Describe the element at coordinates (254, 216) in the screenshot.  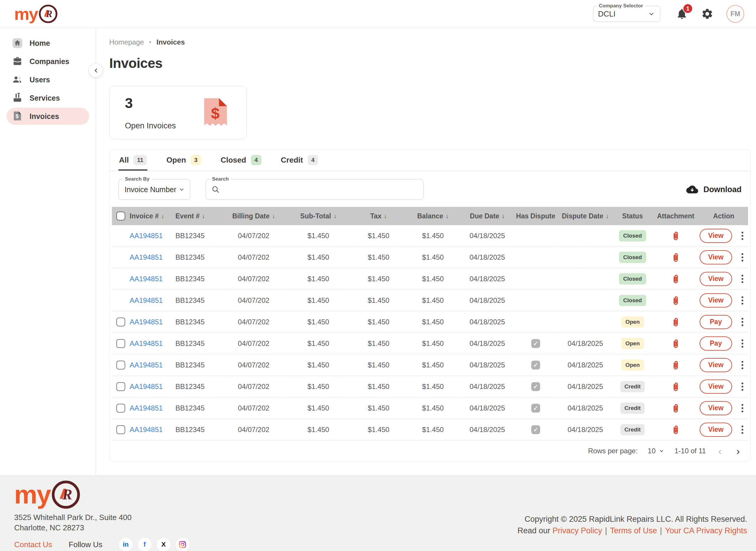
I see `column-header-billing-date: Billing Date↓` at that location.